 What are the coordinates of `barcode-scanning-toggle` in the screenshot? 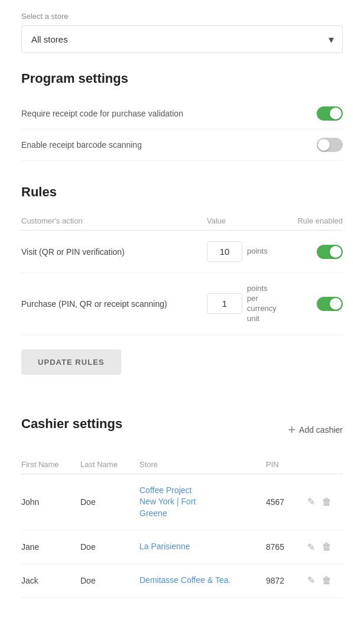 It's located at (330, 145).